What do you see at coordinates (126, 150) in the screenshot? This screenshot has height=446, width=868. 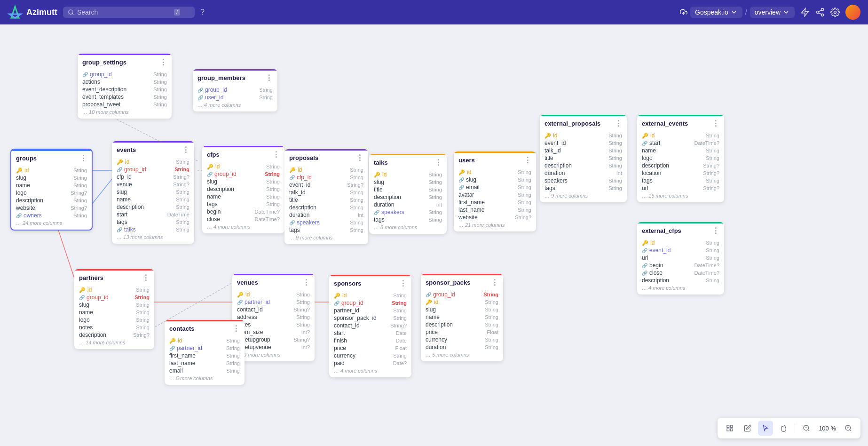 I see `table-name: events` at bounding box center [126, 150].